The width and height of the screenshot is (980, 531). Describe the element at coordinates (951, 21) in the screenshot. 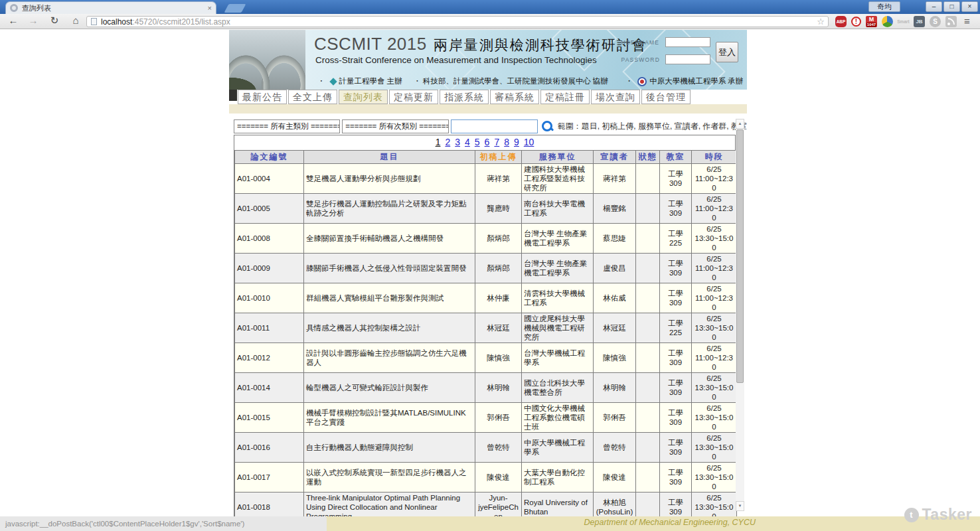

I see `rss-icon` at that location.